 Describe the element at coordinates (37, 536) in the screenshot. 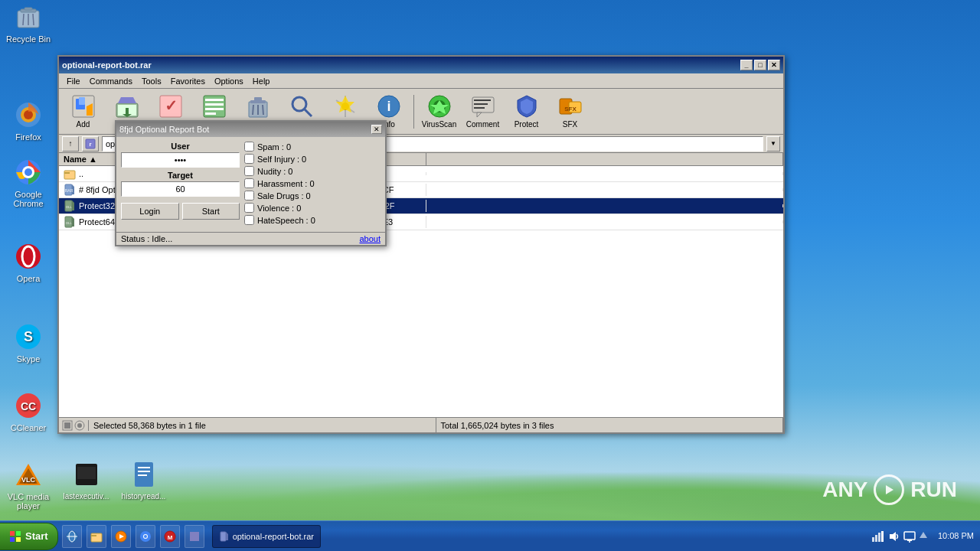

I see `start-label: Start` at that location.